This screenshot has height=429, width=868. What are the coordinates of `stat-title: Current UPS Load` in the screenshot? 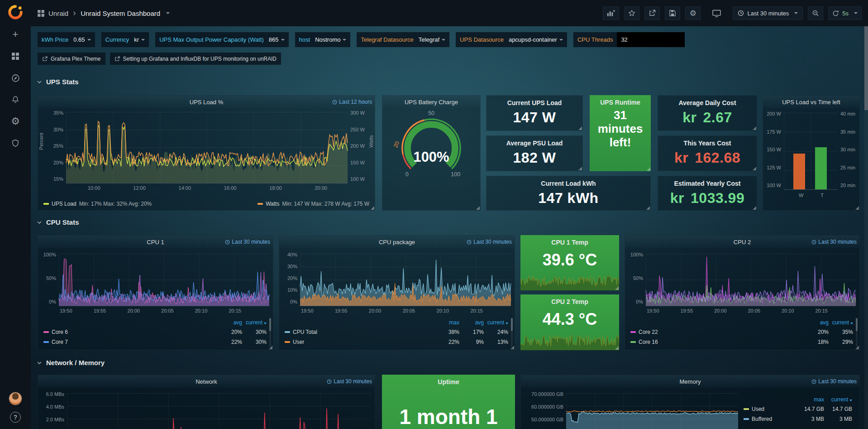 It's located at (534, 101).